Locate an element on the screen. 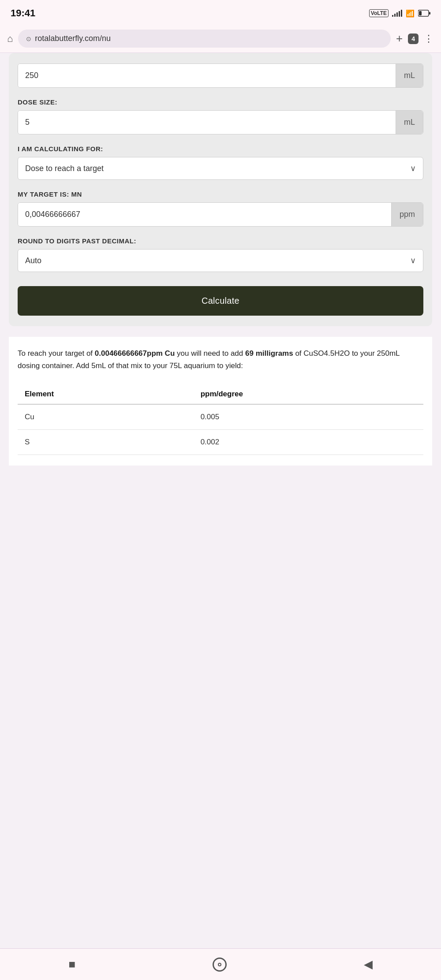 This screenshot has height=980, width=441. bottom-nav: ■ ◀ is located at coordinates (220, 964).